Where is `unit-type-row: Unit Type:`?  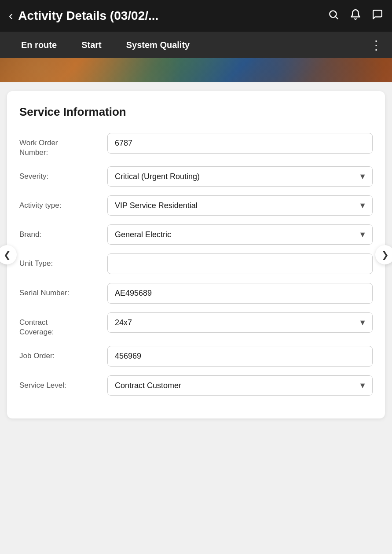 unit-type-row: Unit Type: is located at coordinates (196, 264).